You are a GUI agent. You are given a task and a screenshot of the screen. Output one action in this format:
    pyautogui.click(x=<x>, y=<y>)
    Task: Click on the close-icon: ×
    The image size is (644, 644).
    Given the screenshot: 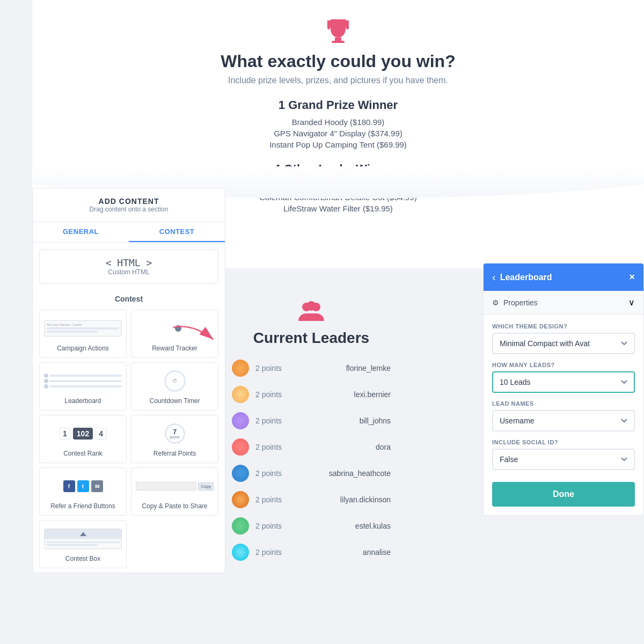 What is the action you would take?
    pyautogui.click(x=632, y=277)
    